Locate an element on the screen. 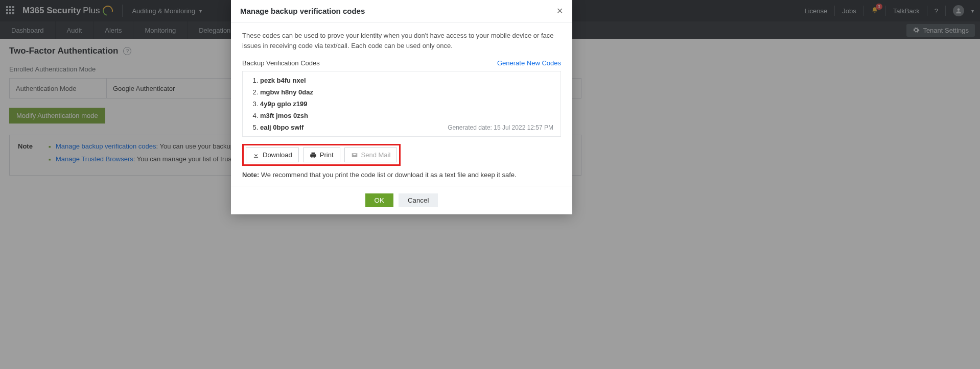 The width and height of the screenshot is (980, 369). modal-title: Manage backup verification codes is located at coordinates (302, 11).